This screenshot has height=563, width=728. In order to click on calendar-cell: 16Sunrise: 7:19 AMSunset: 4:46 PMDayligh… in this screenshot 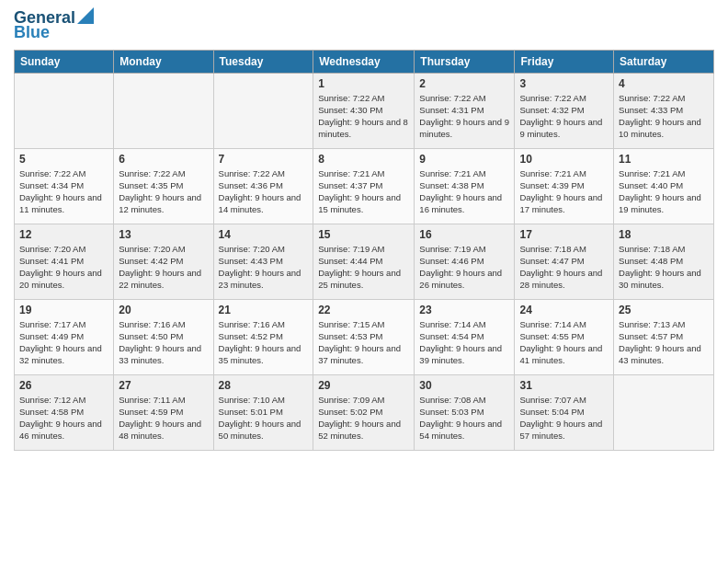, I will do `click(465, 261)`.